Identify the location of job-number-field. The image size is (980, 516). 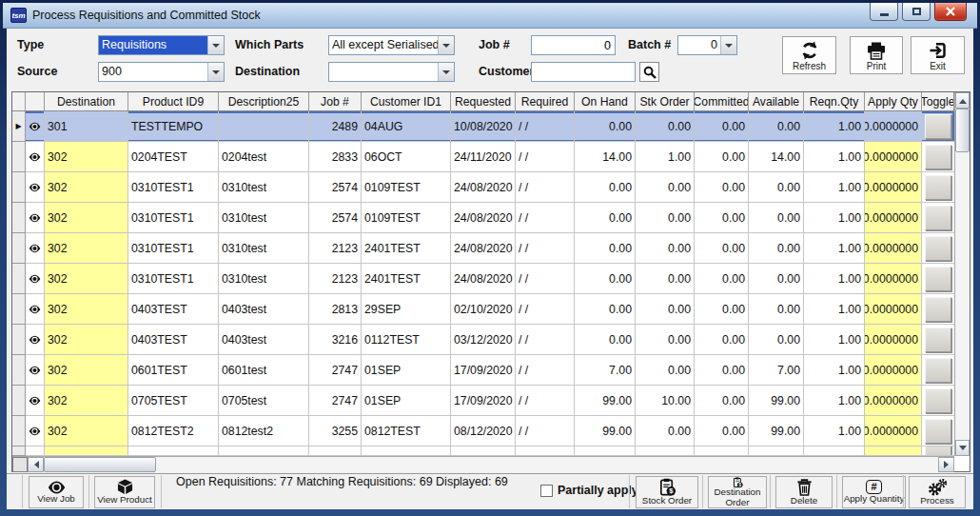
(573, 46).